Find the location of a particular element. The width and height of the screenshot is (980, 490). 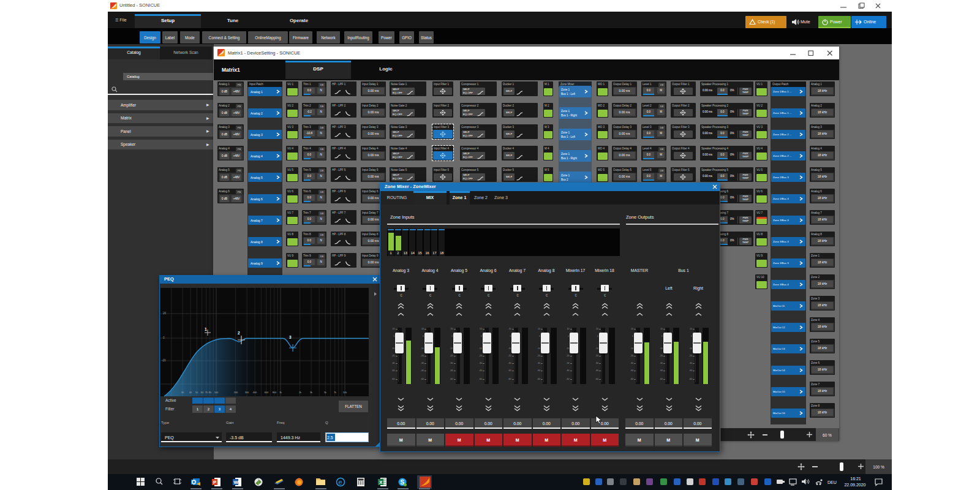

svg-text: P is located at coordinates (215, 483).